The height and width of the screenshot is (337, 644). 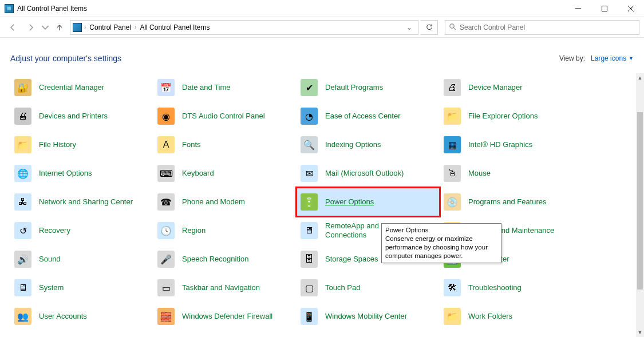 I want to click on search-input, so click(x=547, y=27).